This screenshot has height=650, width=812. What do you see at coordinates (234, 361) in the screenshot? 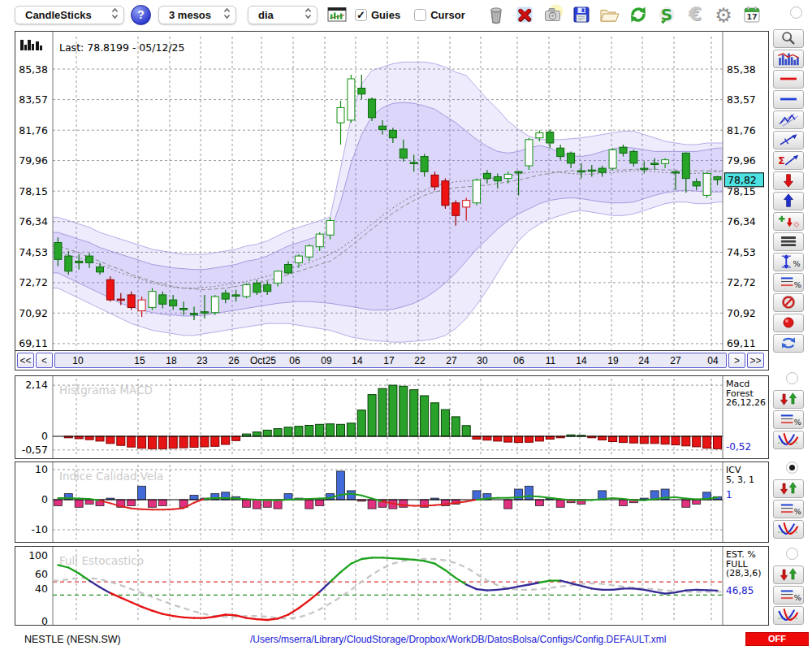
I see `date-tick: 26` at bounding box center [234, 361].